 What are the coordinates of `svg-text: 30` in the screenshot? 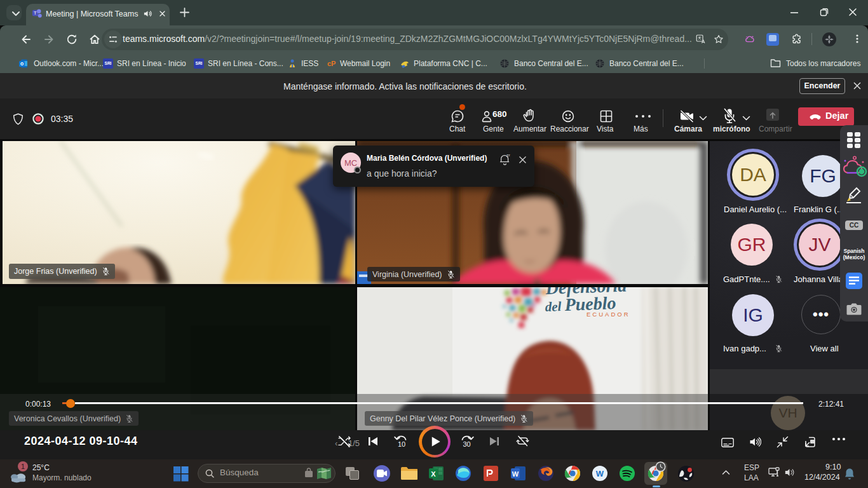 It's located at (467, 444).